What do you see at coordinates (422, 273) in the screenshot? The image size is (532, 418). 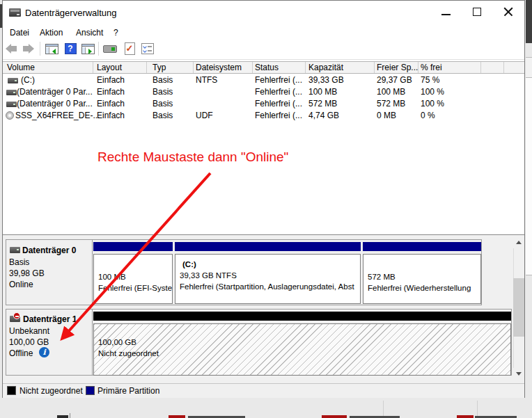 I see `partition-recovery: 572 MB Fehlerfrei (Wiederherstellung` at bounding box center [422, 273].